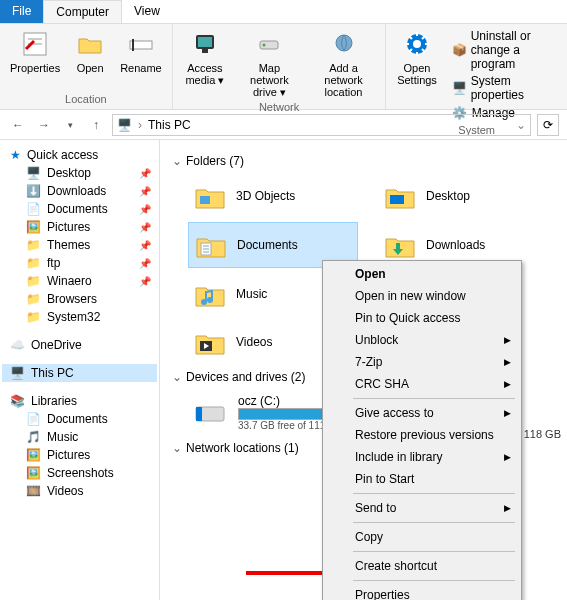 Image resolution: width=567 pixels, height=600 pixels. What do you see at coordinates (80, 437) in the screenshot?
I see `sidebar-lib-music: 🎵Music` at bounding box center [80, 437].